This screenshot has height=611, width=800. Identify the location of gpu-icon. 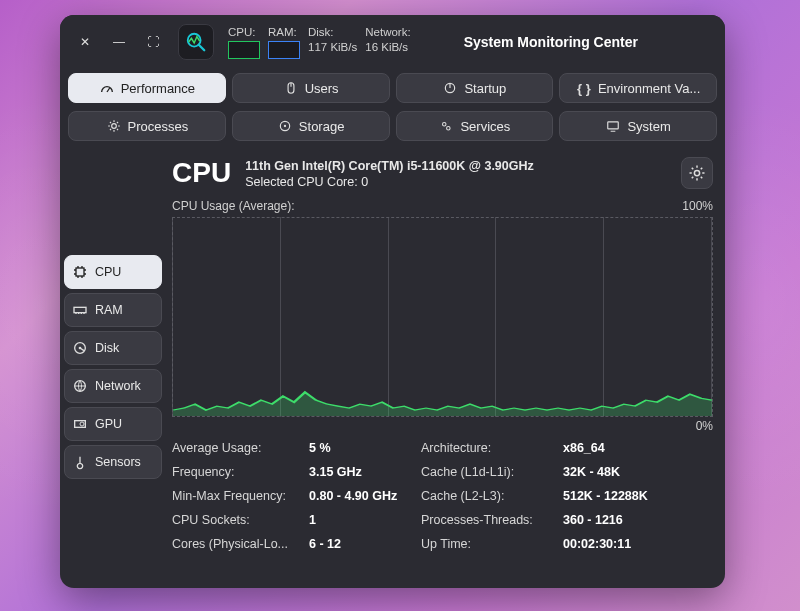
(80, 424).